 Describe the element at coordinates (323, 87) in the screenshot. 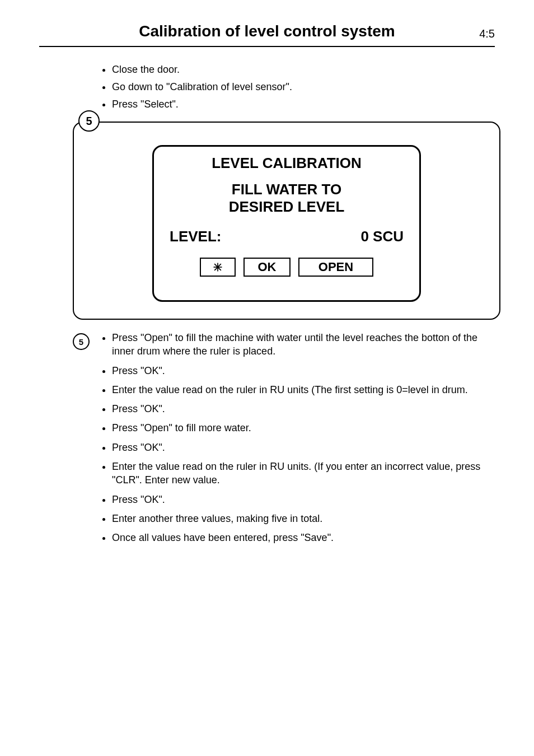

I see `instruction-item: Go down to "Calibration of level sensor"…` at that location.